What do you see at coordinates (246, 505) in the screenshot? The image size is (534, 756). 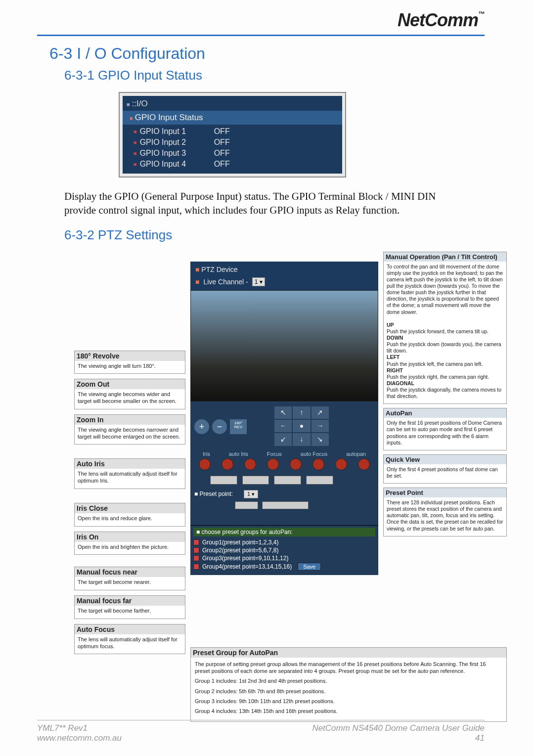 I see `preset-save-button: Save` at bounding box center [246, 505].